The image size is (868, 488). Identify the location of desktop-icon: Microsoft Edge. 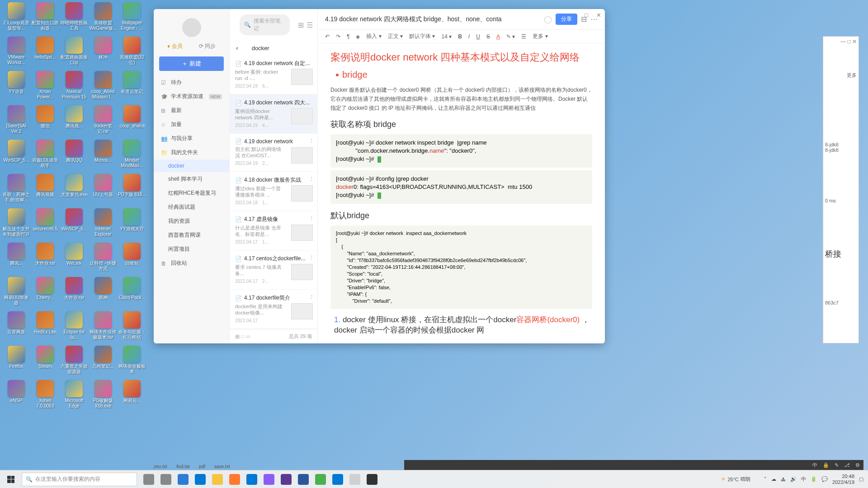
(74, 394).